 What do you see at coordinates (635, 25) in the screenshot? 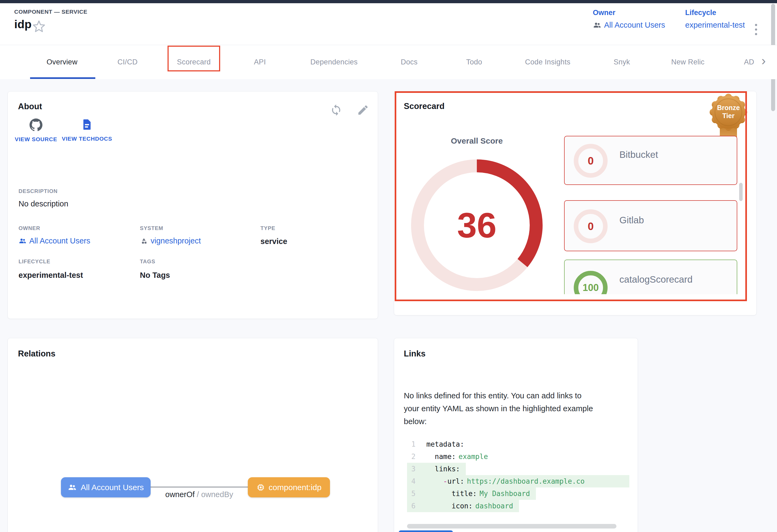
I see `owner-value: All Account Users` at bounding box center [635, 25].